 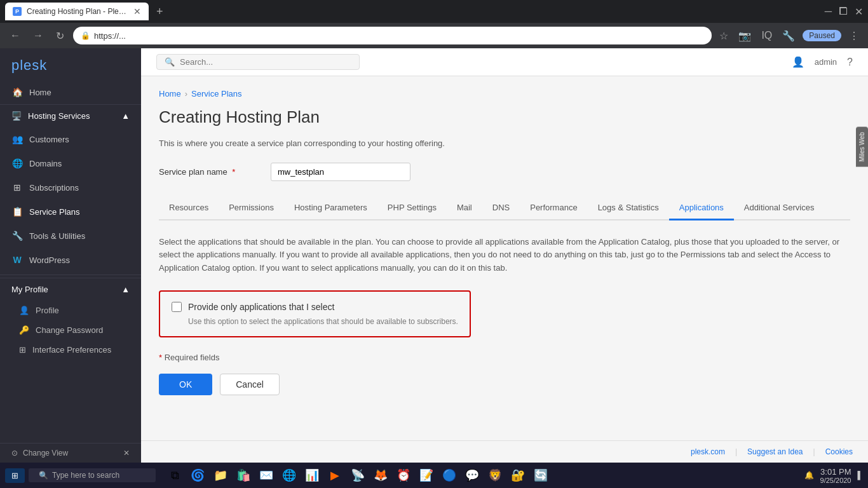 I want to click on applications-description: Select the applications that should be a…, so click(x=505, y=255).